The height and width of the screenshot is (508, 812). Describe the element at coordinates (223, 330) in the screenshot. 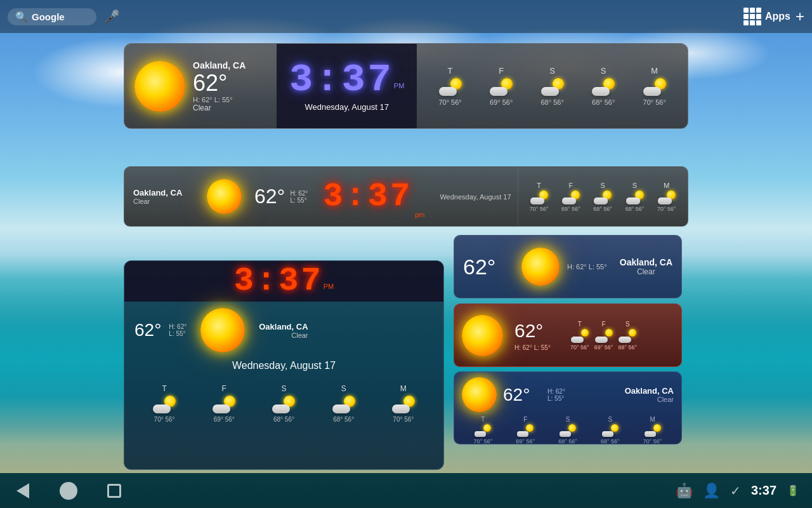

I see `widget3-sun-icon` at that location.